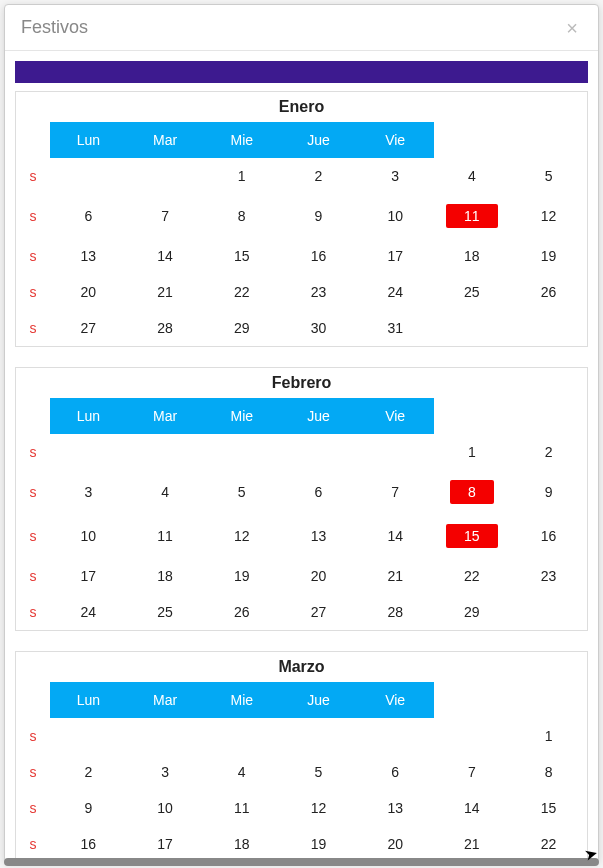  I want to click on table-row: s12345, so click(302, 176).